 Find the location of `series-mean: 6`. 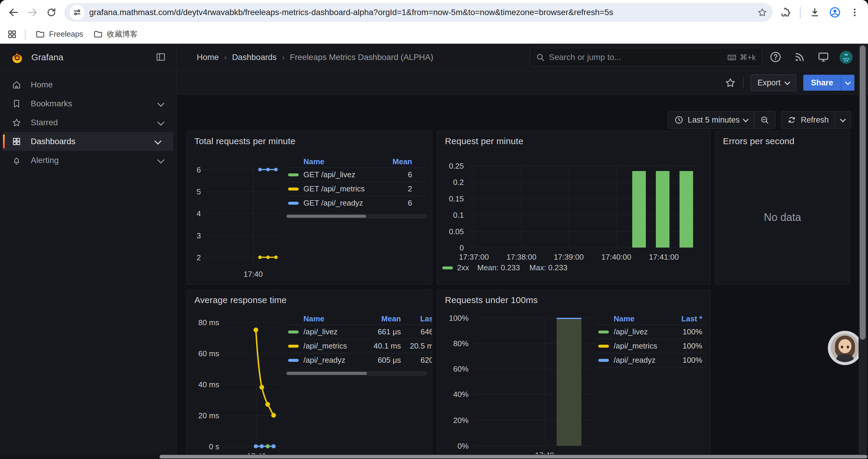

series-mean: 6 is located at coordinates (404, 174).